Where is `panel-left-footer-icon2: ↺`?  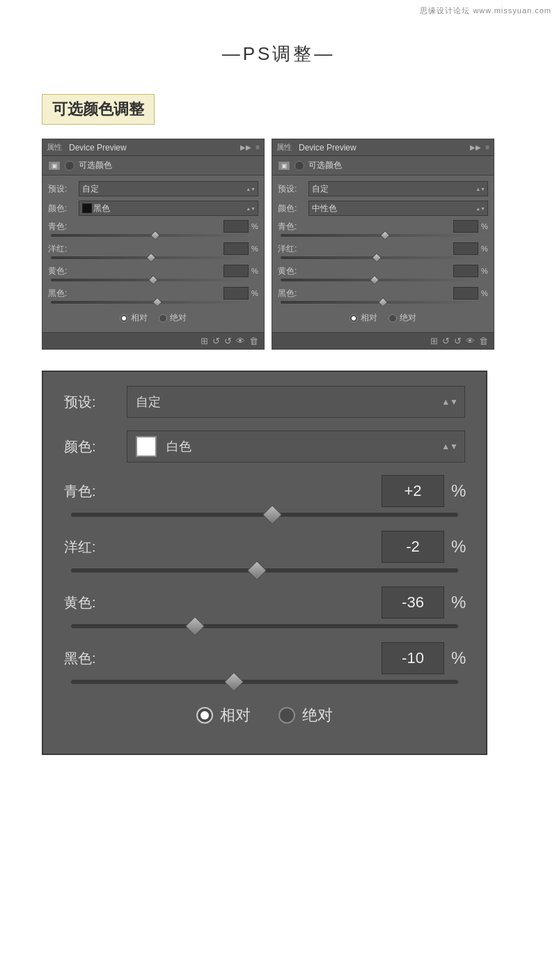
panel-left-footer-icon2: ↺ is located at coordinates (216, 341).